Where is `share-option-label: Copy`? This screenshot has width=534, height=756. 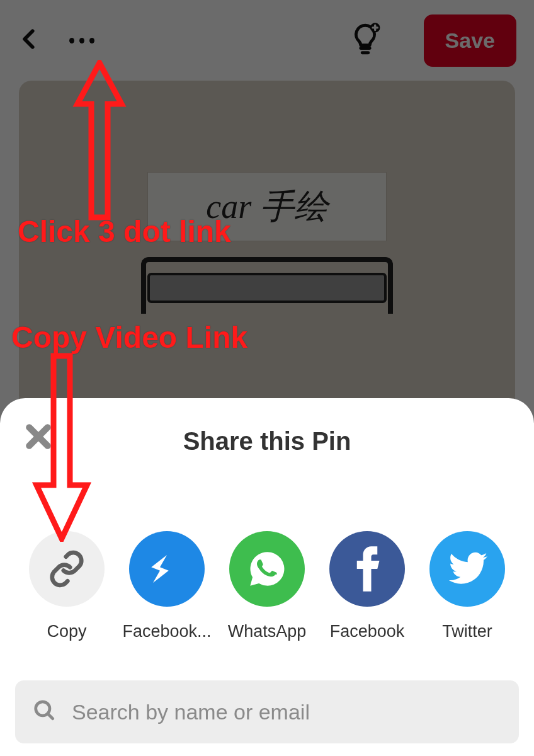 share-option-label: Copy is located at coordinates (67, 631).